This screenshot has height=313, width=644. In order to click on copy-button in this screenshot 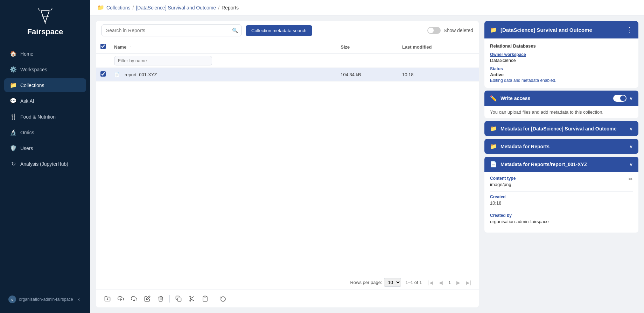, I will do `click(178, 299)`.